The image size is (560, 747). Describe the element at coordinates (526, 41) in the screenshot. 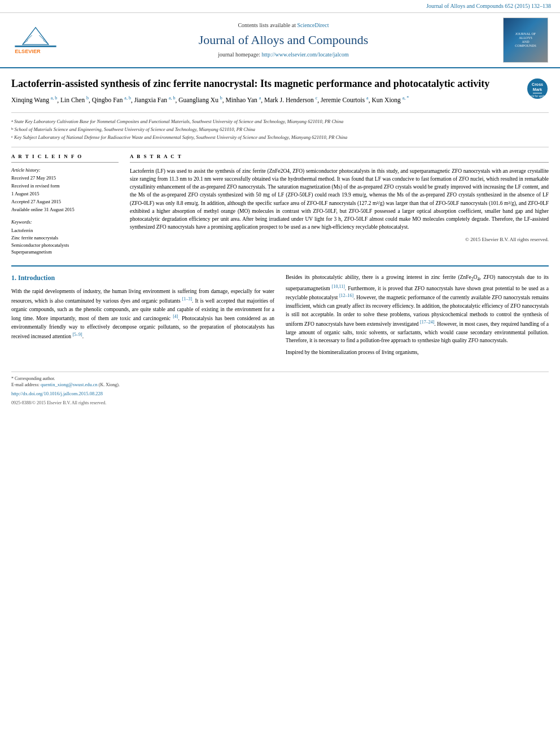

I see `cover-text: JOURNAL OFALLOYSANDCOMPOUNDS` at that location.